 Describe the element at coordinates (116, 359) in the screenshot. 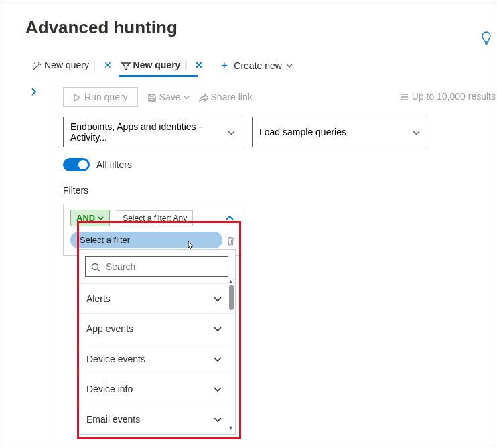

I see `category-label: Device events` at that location.